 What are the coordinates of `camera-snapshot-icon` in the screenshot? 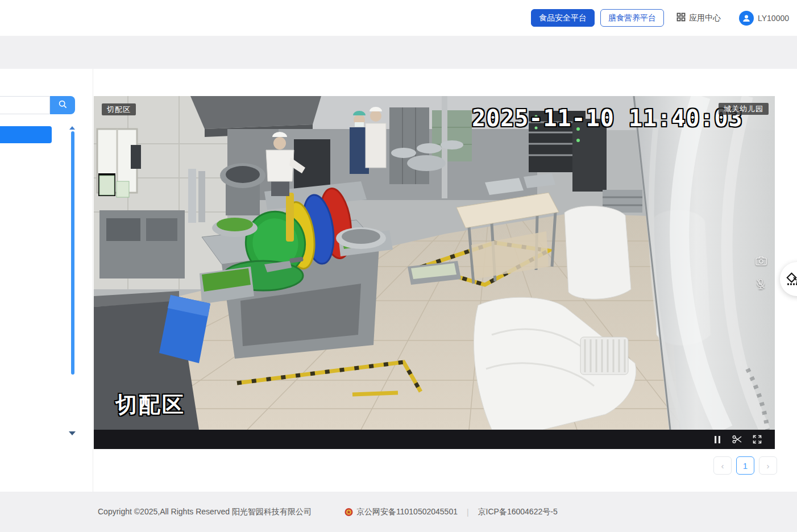 It's located at (761, 260).